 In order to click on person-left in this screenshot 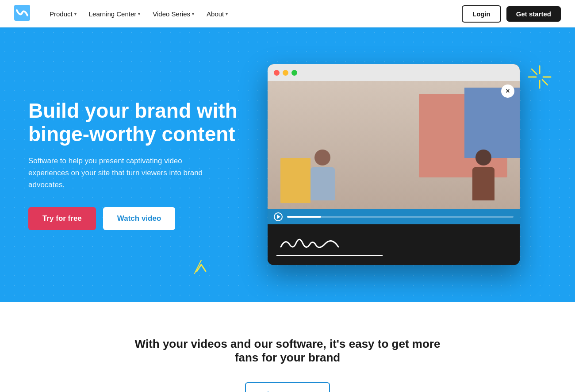, I will do `click(323, 175)`.